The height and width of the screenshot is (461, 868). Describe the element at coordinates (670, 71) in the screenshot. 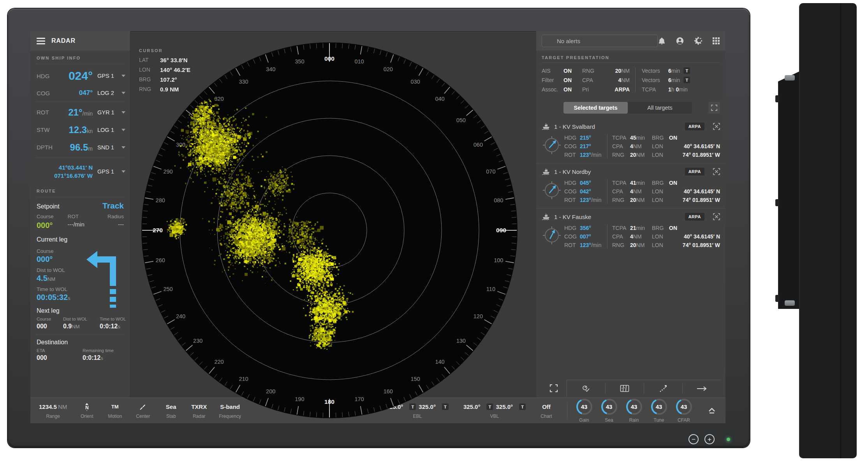

I see `vectors1-value: 6` at that location.